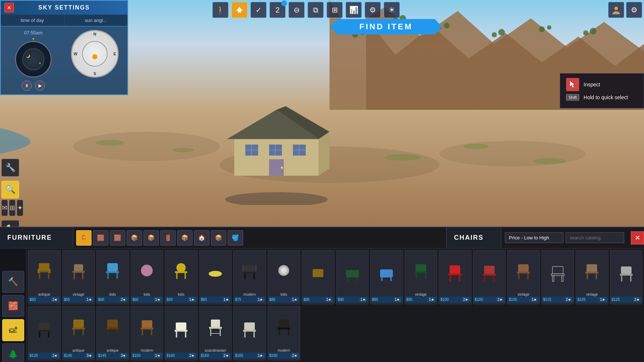  Describe the element at coordinates (4, 208) in the screenshot. I see `mail-tool: ✉` at that location.